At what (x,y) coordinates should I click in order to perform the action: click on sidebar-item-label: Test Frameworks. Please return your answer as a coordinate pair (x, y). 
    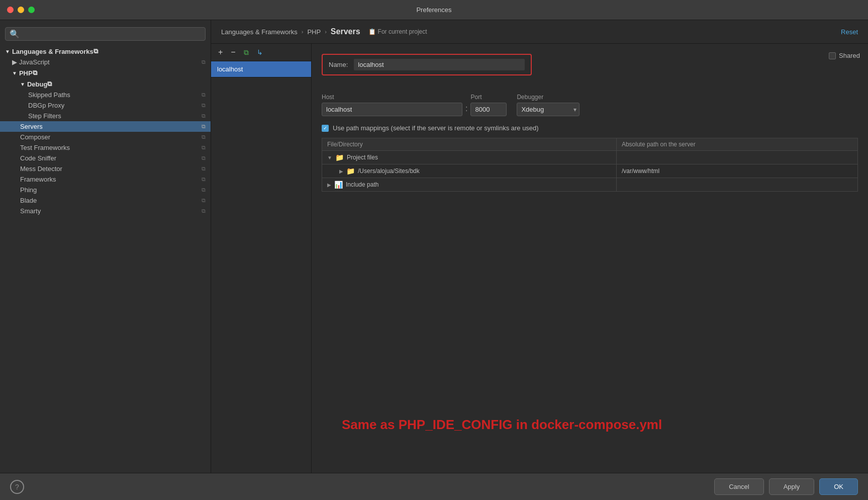
    Looking at the image, I should click on (45, 148).